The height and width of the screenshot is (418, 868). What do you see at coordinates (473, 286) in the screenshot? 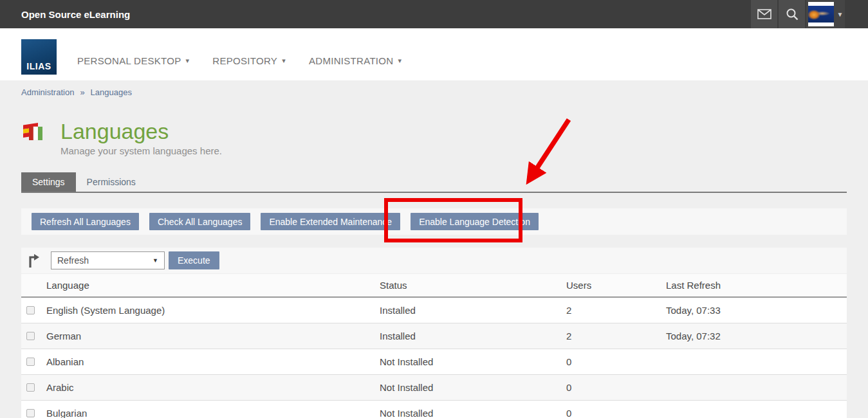
I see `column-header-status: Status` at bounding box center [473, 286].